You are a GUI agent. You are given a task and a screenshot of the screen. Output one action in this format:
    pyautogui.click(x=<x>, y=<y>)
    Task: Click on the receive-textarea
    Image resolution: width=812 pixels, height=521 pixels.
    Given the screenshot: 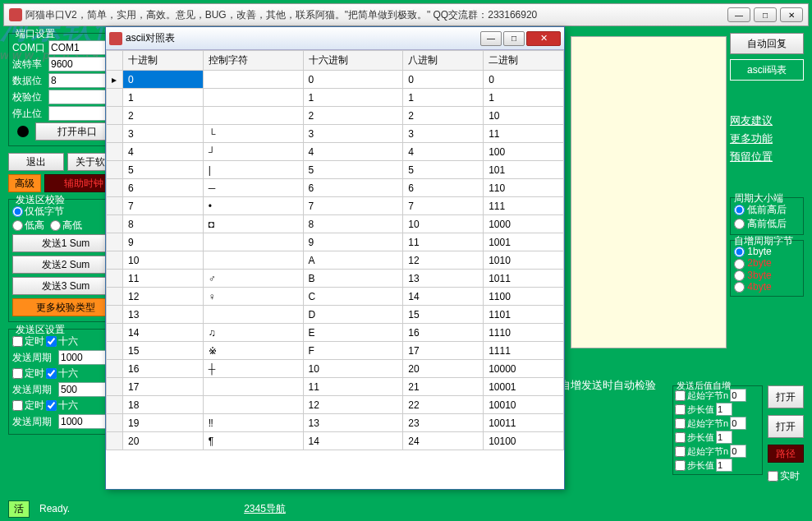 What is the action you would take?
    pyautogui.click(x=649, y=192)
    